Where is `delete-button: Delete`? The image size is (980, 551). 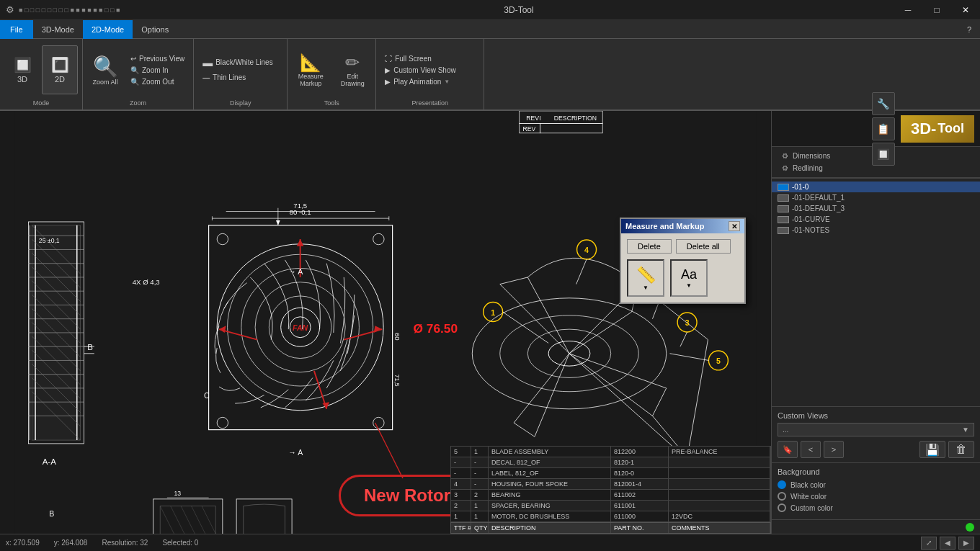
delete-button: Delete is located at coordinates (649, 246).